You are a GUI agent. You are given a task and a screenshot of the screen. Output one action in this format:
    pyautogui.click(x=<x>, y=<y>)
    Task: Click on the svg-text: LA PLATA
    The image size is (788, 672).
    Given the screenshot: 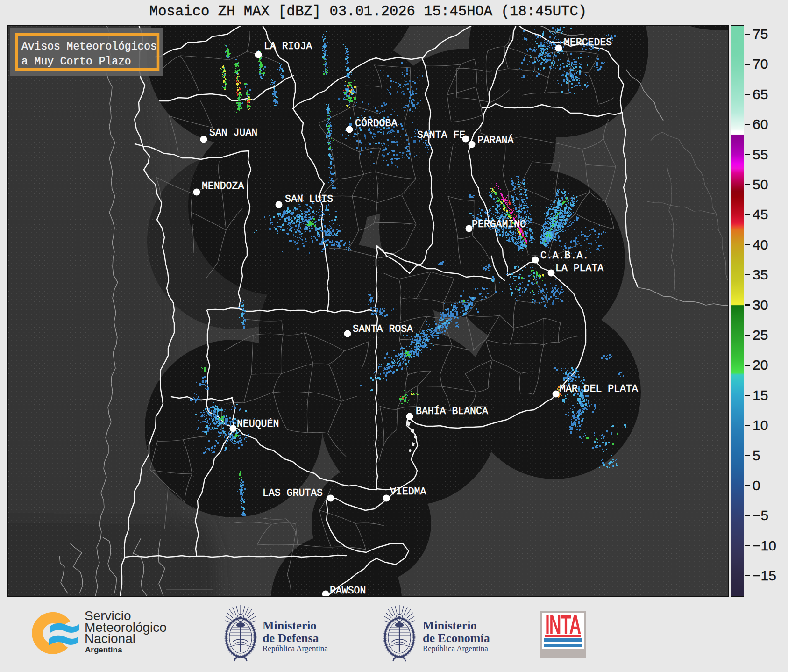 What is the action you would take?
    pyautogui.click(x=579, y=268)
    